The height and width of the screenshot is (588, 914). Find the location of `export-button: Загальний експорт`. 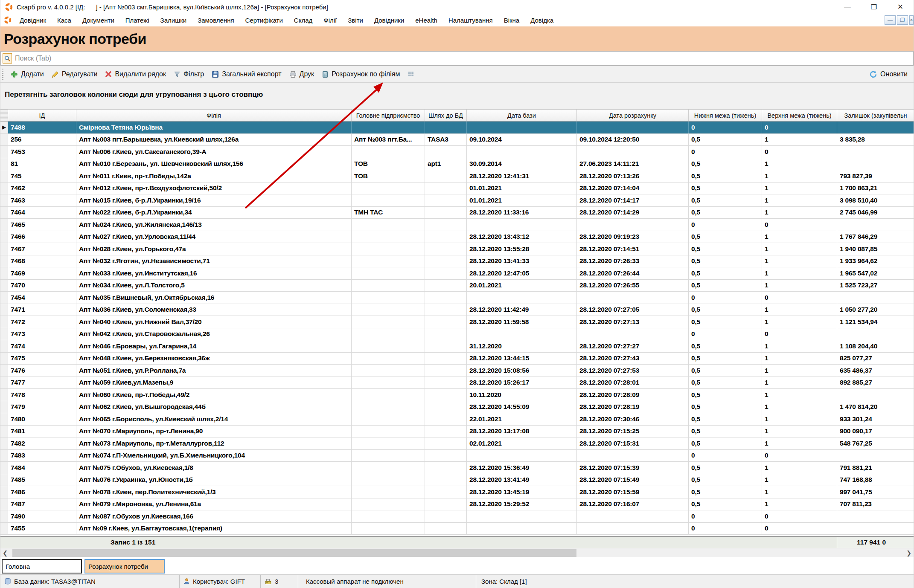

export-button: Загальний експорт is located at coordinates (247, 74).